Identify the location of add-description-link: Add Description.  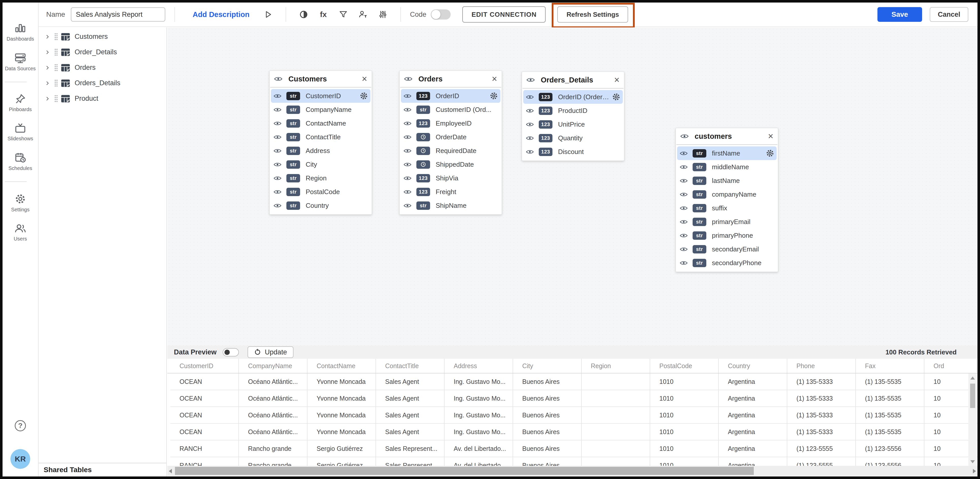
(221, 14).